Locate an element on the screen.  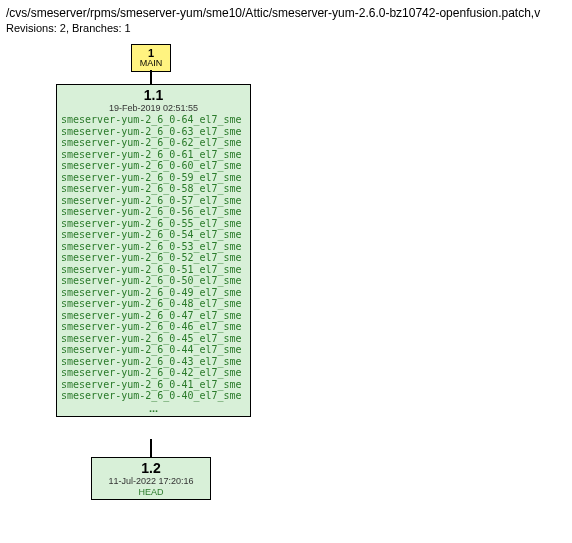
revision-date: 11-Jul-2022 17:20:16 is located at coordinates (151, 481).